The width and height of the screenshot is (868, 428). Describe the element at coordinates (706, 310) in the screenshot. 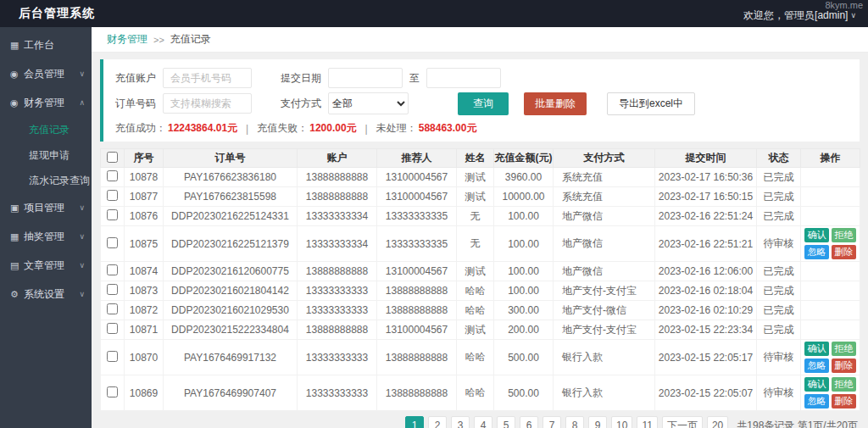

I see `cell-submit-time: 2023-02-16 02:10:29` at that location.